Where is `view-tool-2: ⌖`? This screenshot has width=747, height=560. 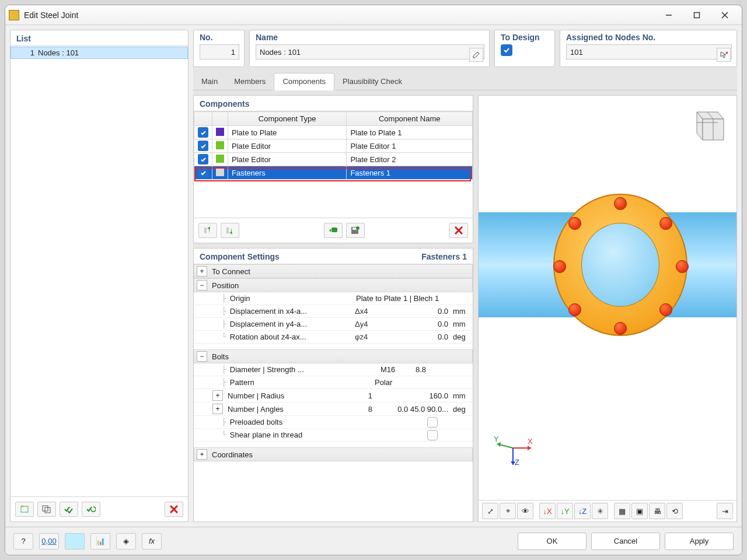 view-tool-2: ⌖ is located at coordinates (508, 511).